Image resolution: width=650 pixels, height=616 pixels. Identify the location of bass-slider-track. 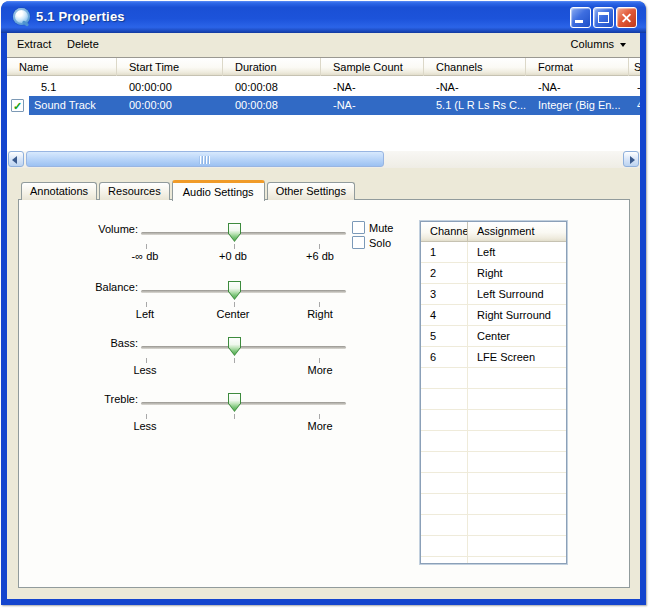
(244, 348).